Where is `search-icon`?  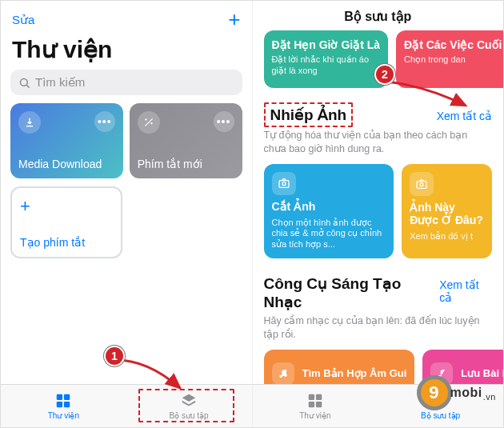
search-icon is located at coordinates (24, 83).